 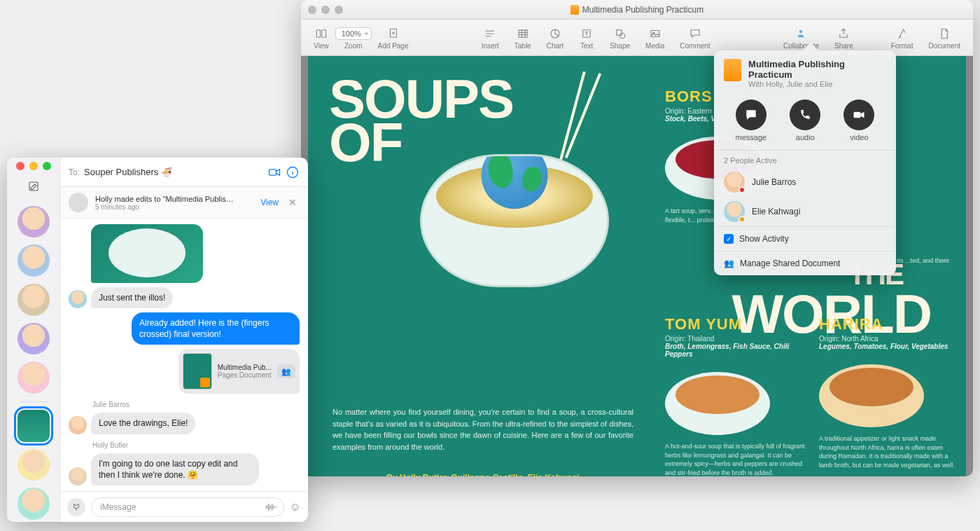 What do you see at coordinates (295, 507) in the screenshot?
I see `emoji-picker-icon: ☺` at bounding box center [295, 507].